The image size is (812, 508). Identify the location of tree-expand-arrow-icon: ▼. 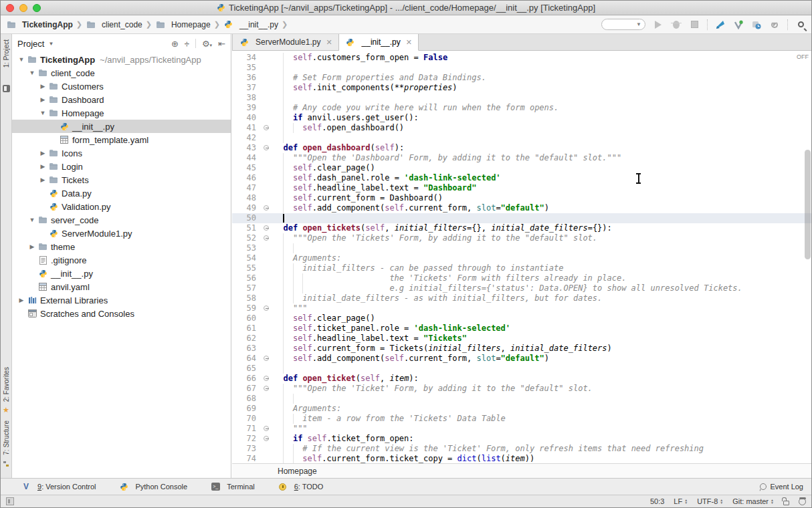
(21, 59).